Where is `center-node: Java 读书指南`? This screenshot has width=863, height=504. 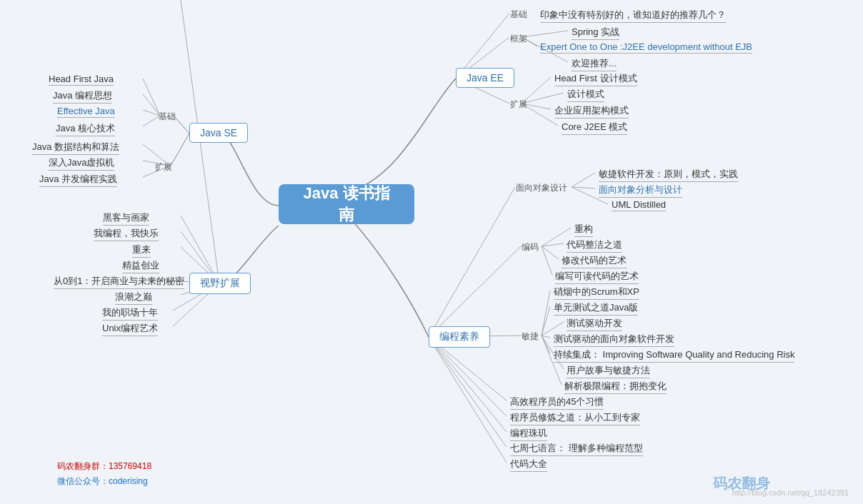 center-node: Java 读书指南 is located at coordinates (346, 204).